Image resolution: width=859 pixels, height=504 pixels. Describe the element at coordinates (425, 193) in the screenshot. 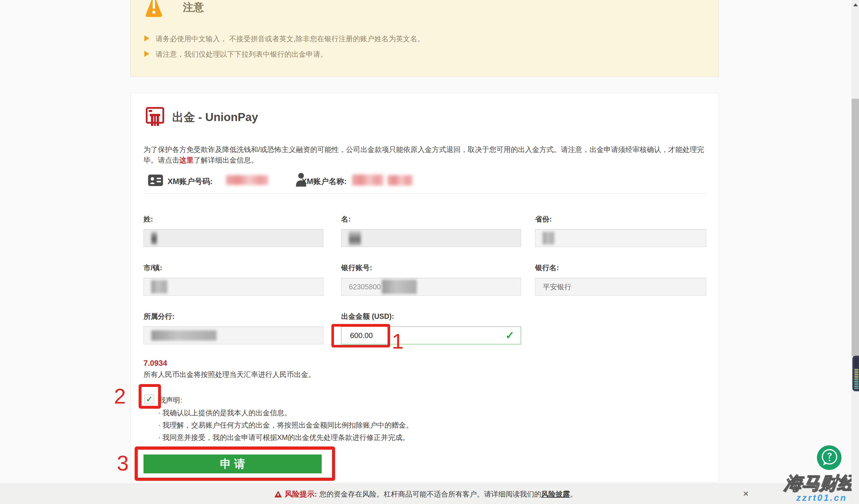

I see `divider` at that location.